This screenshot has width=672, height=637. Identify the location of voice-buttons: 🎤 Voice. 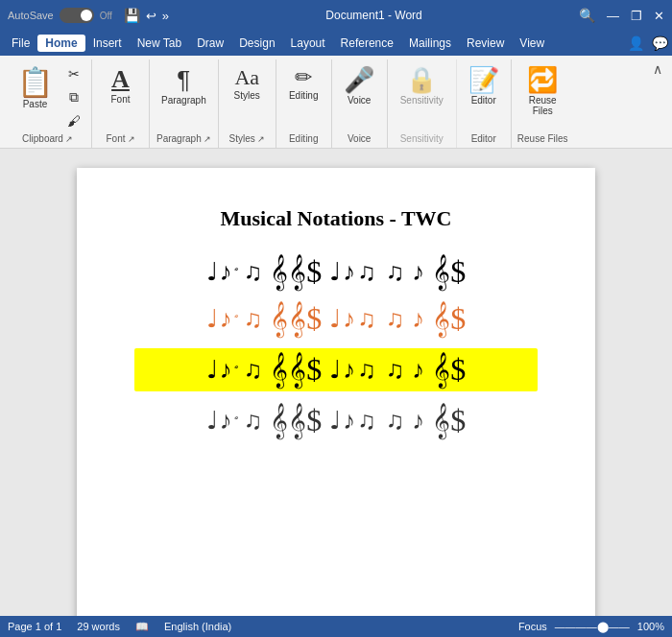
(359, 96).